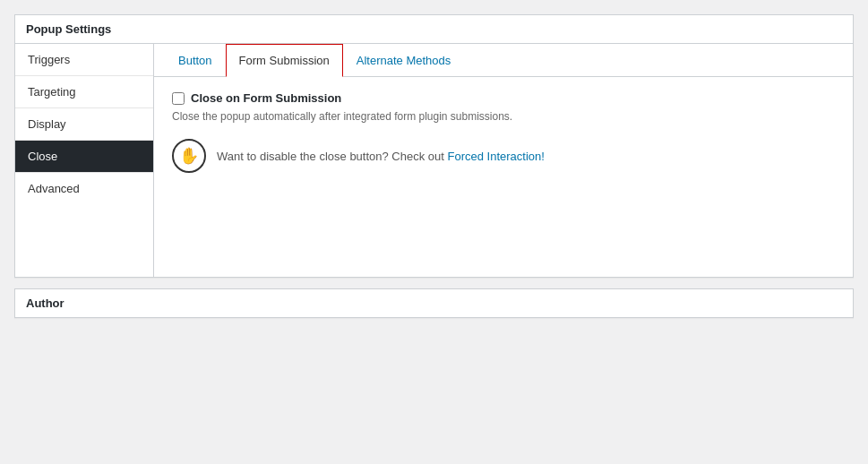 This screenshot has height=464, width=868. I want to click on popup-settings-title: Popup Settings, so click(434, 30).